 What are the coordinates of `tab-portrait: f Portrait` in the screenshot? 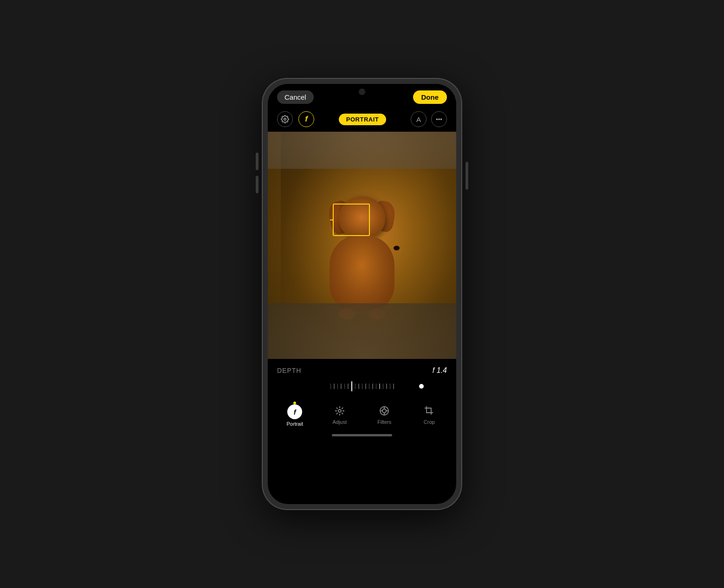 It's located at (295, 415).